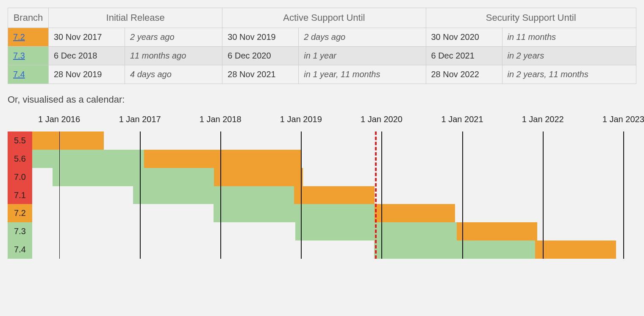  Describe the element at coordinates (20, 141) in the screenshot. I see `series-label: 5.5` at that location.